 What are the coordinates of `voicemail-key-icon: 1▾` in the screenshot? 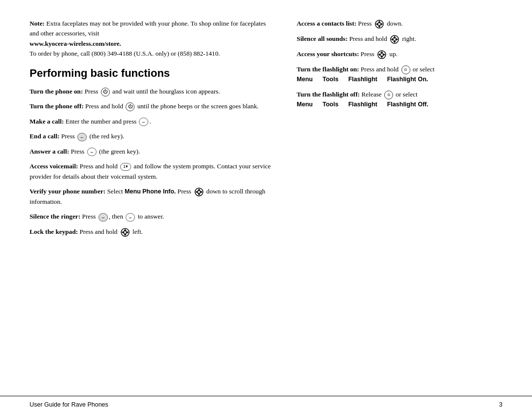 It's located at (126, 167).